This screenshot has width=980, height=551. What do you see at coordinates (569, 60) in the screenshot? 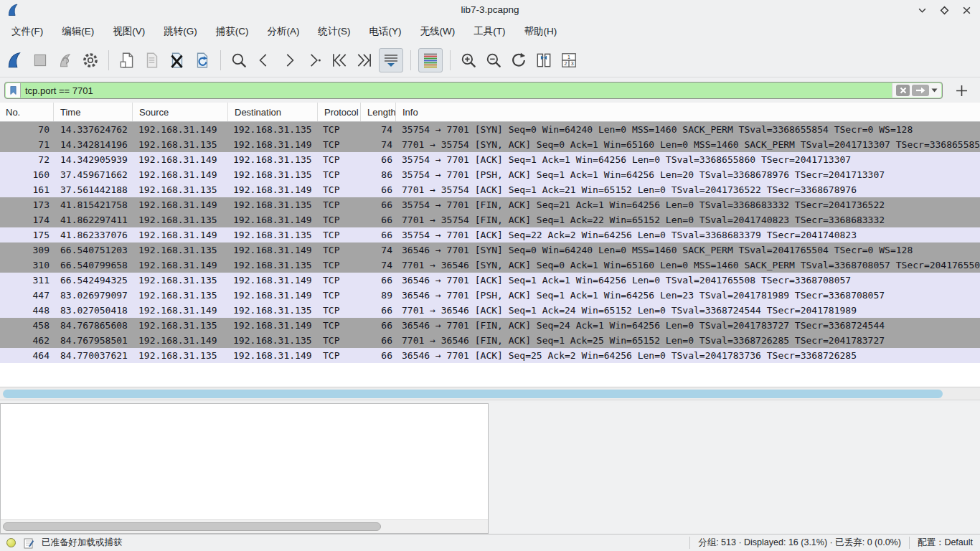
I see `layout-columns-button: 123` at bounding box center [569, 60].